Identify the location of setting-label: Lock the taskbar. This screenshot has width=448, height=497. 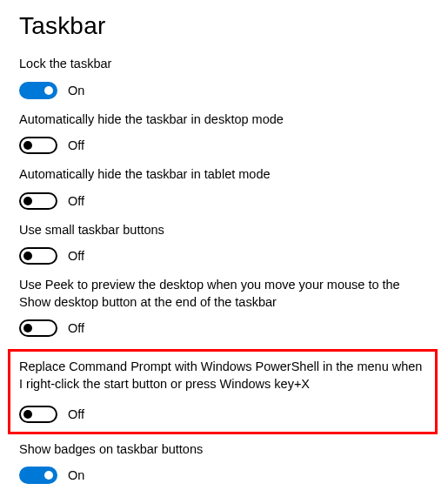
(224, 64).